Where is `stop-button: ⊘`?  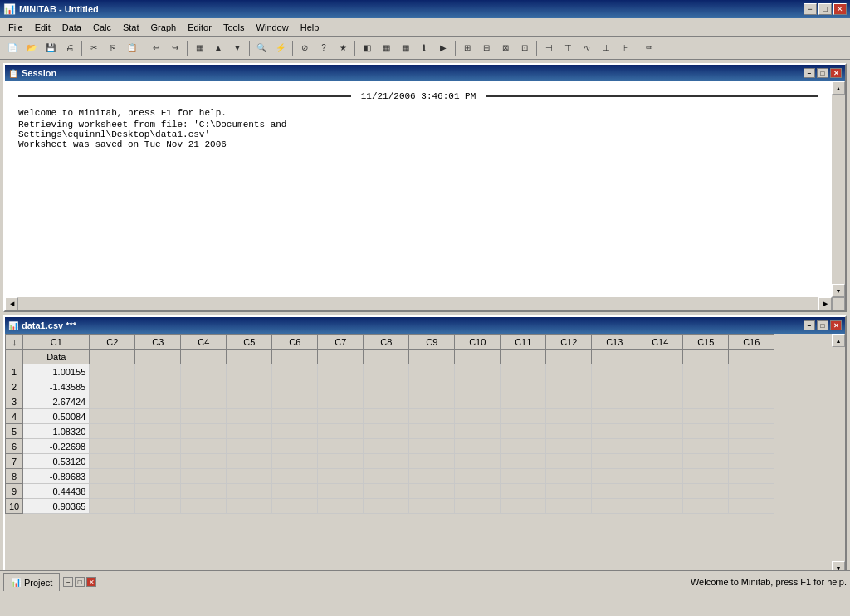 stop-button: ⊘ is located at coordinates (305, 48).